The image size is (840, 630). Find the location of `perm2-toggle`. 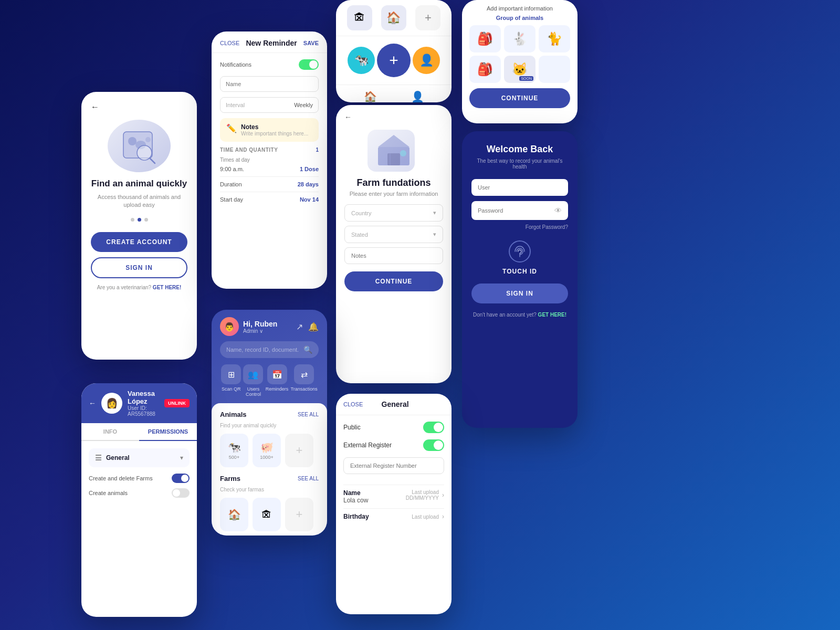

perm2-toggle is located at coordinates (181, 493).